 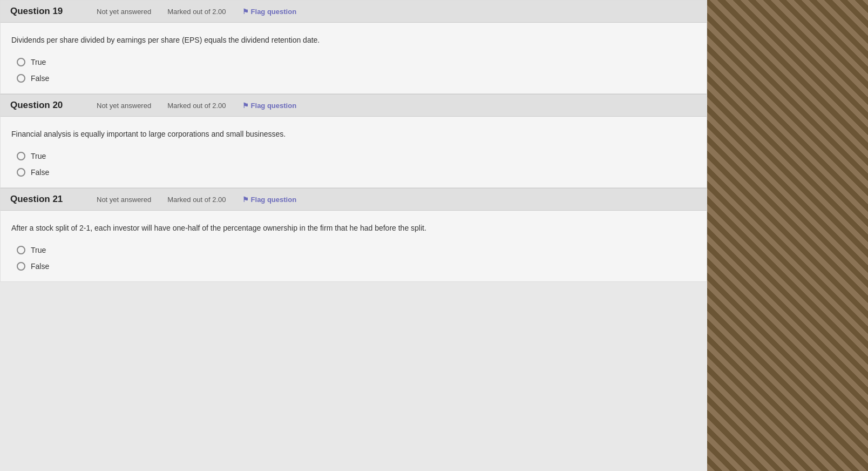 I want to click on option-radio-q19_false, so click(x=21, y=78).